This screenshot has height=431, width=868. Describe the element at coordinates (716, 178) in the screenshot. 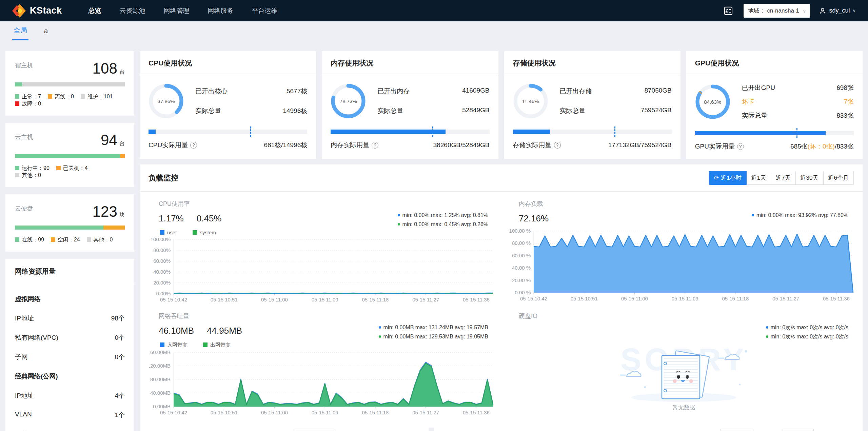

I see `refresh-icon: ⟳` at that location.